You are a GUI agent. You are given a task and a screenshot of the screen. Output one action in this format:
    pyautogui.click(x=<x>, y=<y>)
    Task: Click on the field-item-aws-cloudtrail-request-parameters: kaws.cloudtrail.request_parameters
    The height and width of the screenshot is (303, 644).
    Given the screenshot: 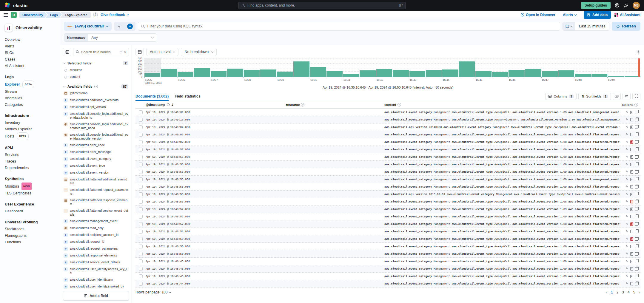 What is the action you would take?
    pyautogui.click(x=96, y=249)
    